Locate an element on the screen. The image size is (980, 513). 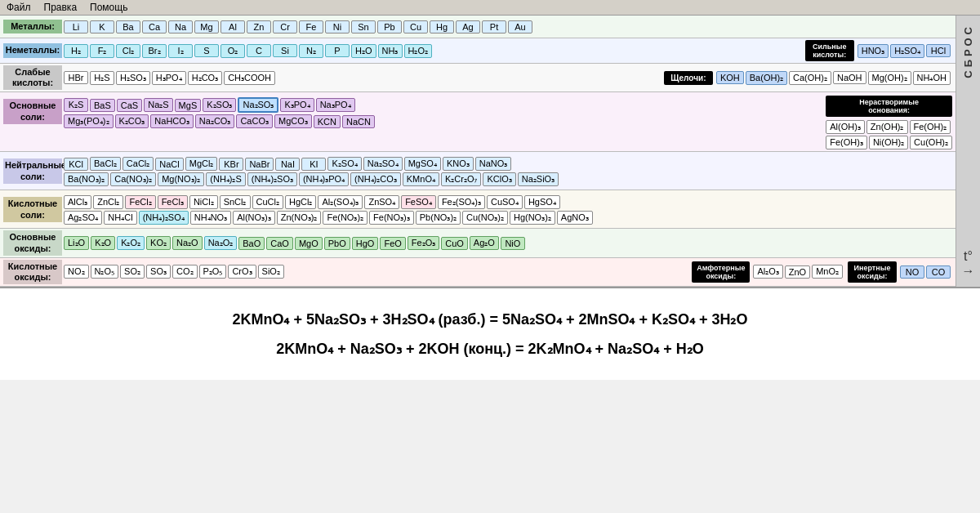
compound-cell: K₂O is located at coordinates (103, 243).